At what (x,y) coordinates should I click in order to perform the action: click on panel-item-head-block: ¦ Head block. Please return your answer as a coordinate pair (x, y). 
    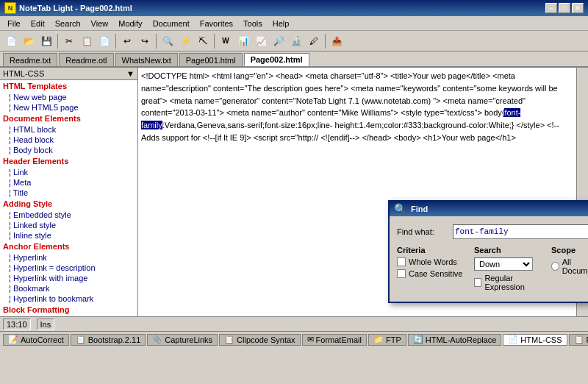
    Looking at the image, I should click on (69, 140).